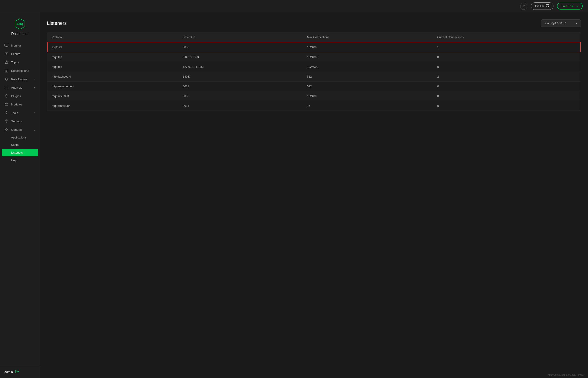 The height and width of the screenshot is (378, 588). I want to click on logout-icon, so click(17, 372).